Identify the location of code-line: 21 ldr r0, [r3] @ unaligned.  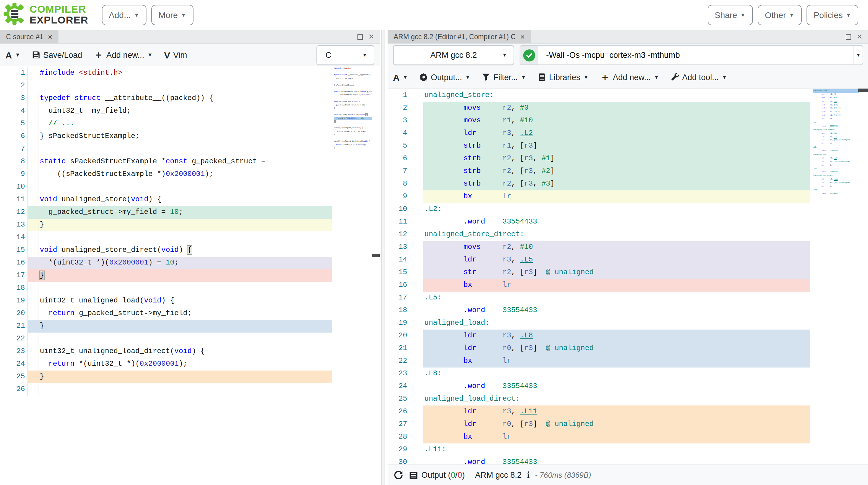
(628, 349).